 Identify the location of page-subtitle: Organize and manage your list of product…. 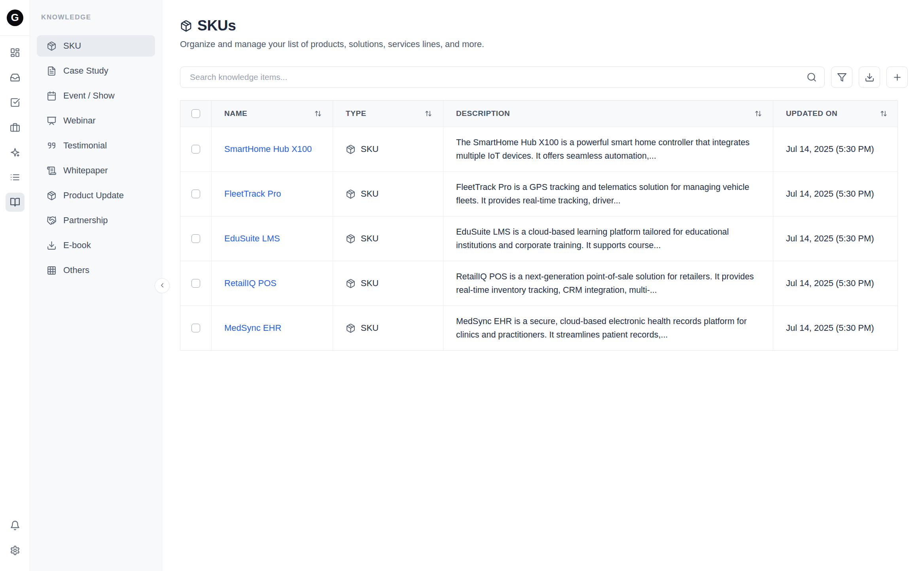
(552, 44).